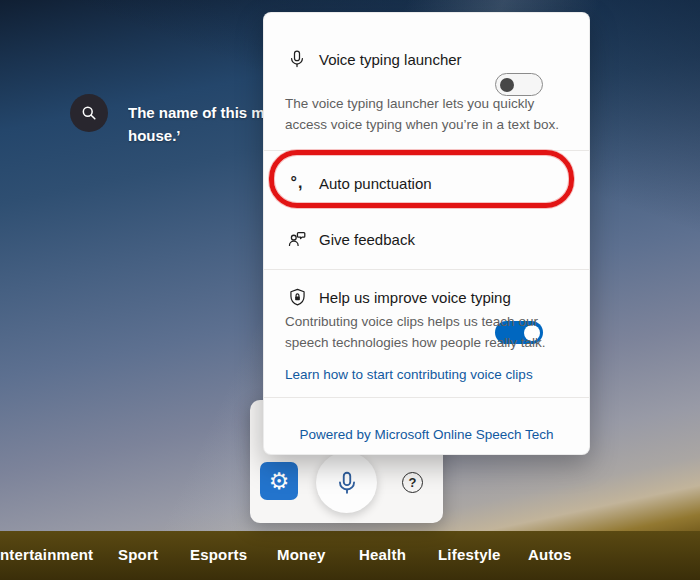 Image resolution: width=700 pixels, height=580 pixels. I want to click on question-mark-icon: ?, so click(413, 482).